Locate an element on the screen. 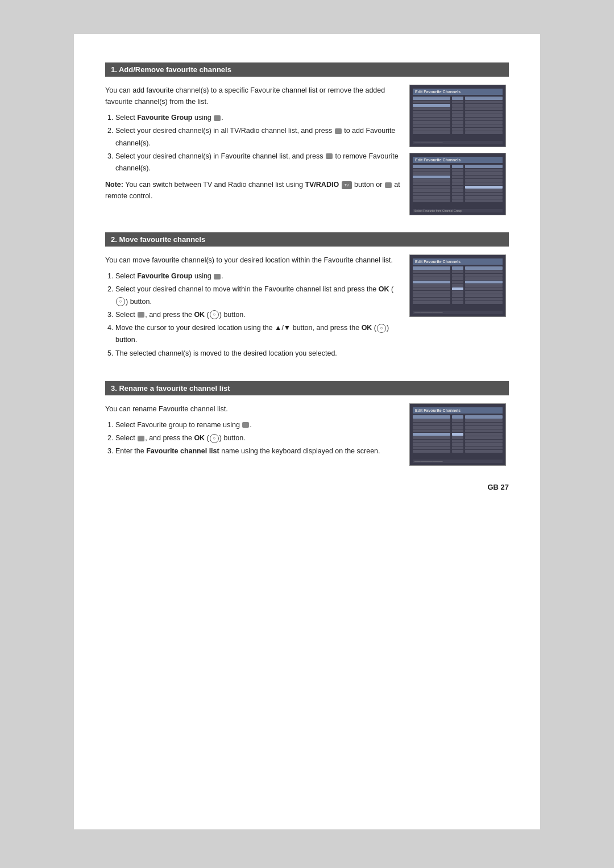 The width and height of the screenshot is (614, 868). section1-steps: Select Favourite Group using . Select yo… is located at coordinates (258, 143).